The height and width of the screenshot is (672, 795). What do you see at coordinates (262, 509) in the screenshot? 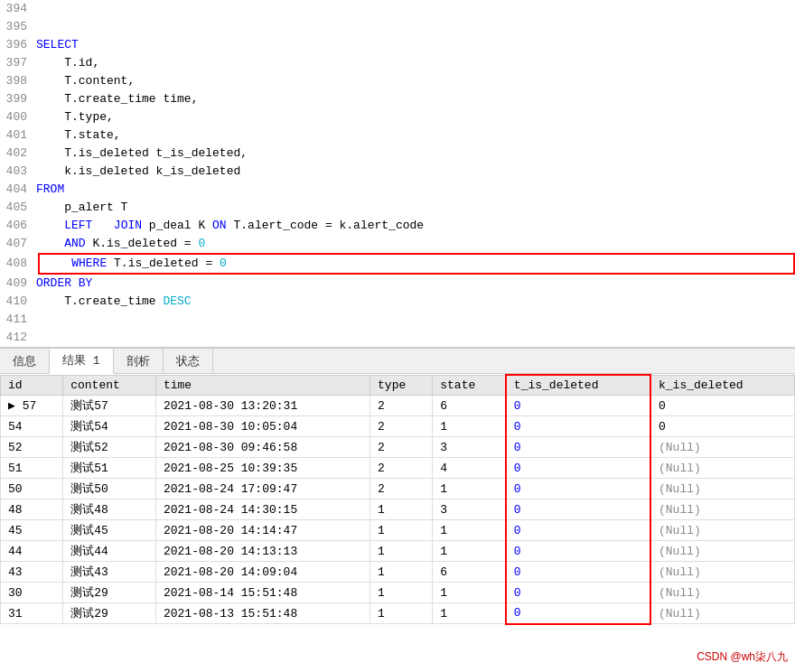
I see `cell-time: 2021-08-24 14:30:15` at bounding box center [262, 509].